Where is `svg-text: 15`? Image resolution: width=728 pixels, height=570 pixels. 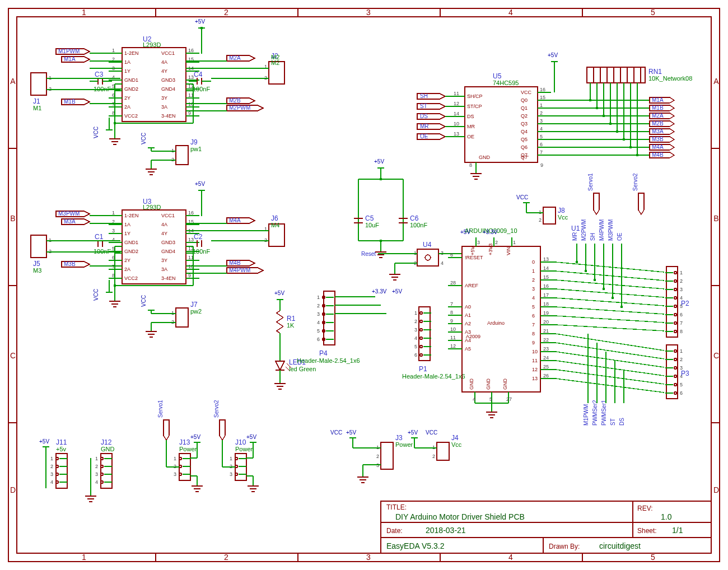 svg-text: 15 is located at coordinates (543, 97).